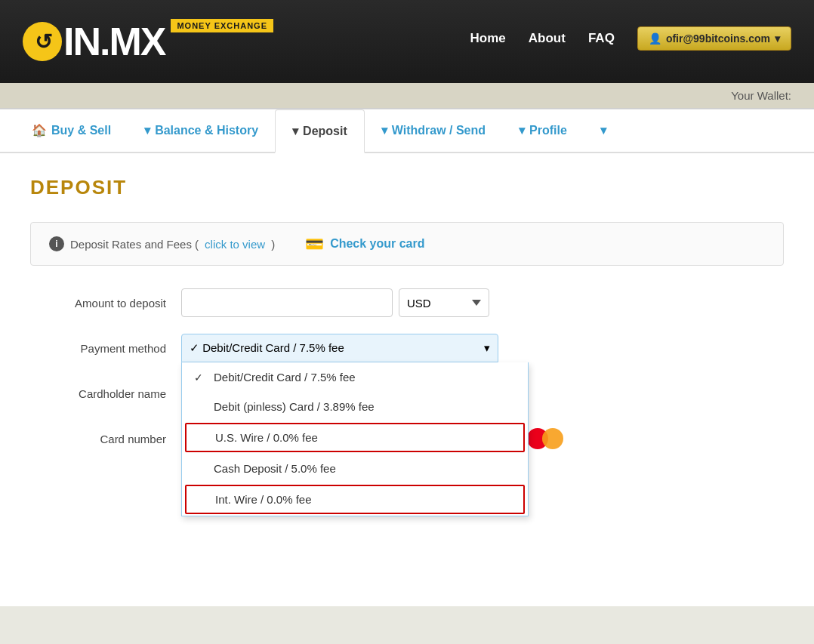  Describe the element at coordinates (407, 303) in the screenshot. I see `amount-row: Amount to deposit USD EUR GBP BTC` at that location.